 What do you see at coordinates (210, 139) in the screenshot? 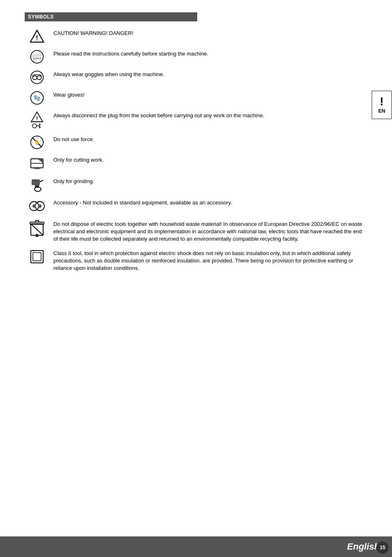
I see `no-force-text: Do not use force.` at bounding box center [210, 139].